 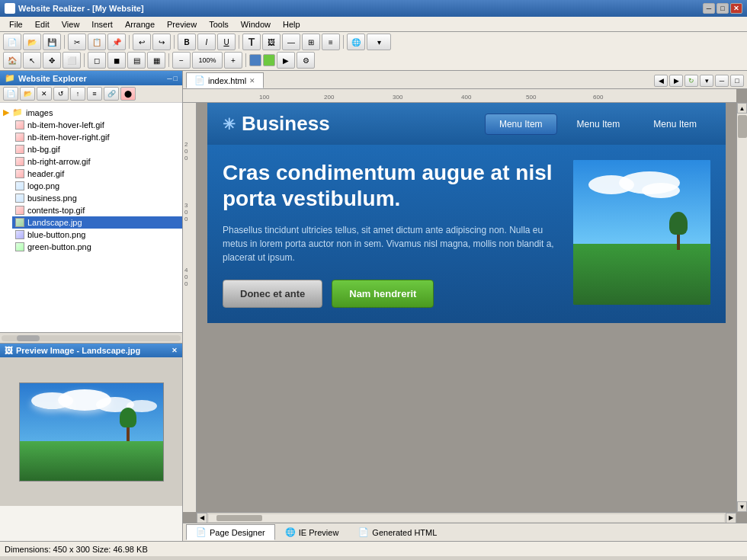 I want to click on tab-prev: ◀, so click(x=661, y=81).